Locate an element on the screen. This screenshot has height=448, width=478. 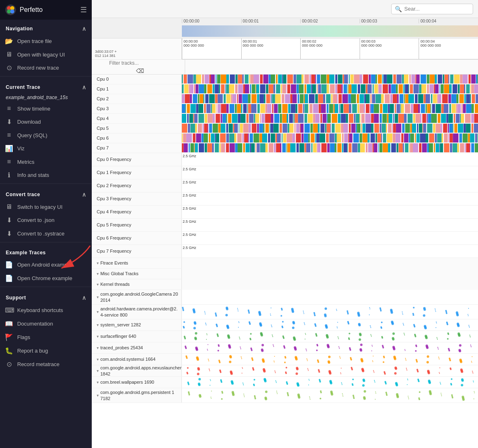
search-box: 🔍 is located at coordinates (432, 9).